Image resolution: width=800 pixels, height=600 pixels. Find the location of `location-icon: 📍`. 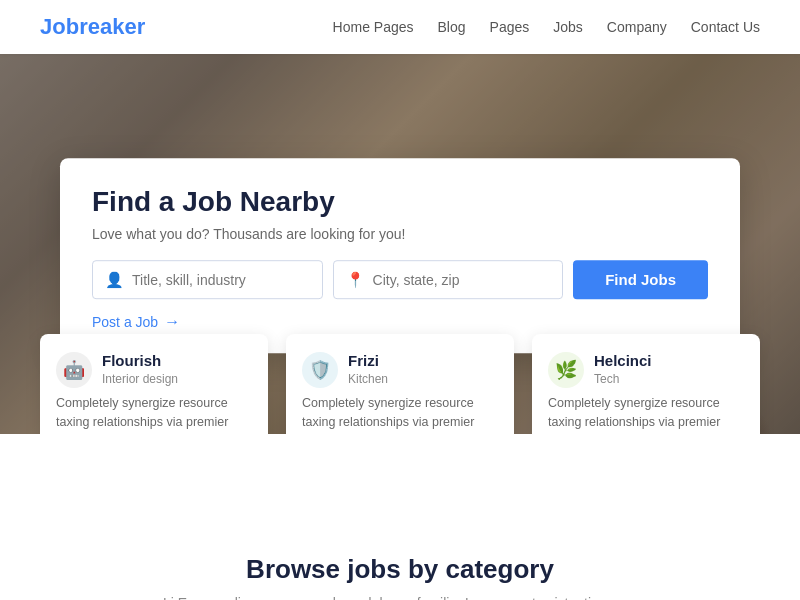

location-icon: 📍 is located at coordinates (356, 280).